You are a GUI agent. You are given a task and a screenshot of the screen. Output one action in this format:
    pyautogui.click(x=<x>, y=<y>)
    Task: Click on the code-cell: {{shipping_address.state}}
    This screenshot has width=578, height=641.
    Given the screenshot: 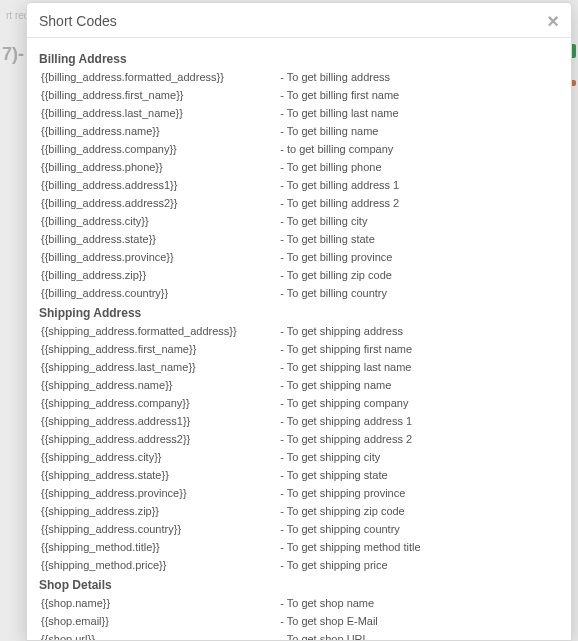 What is the action you would take?
    pyautogui.click(x=158, y=475)
    